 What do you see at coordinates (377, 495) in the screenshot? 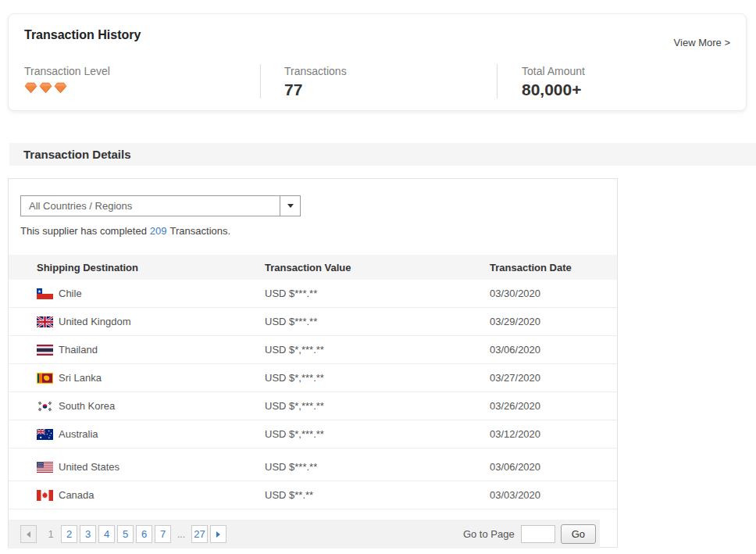
I see `transaction-value: USD $**.**` at bounding box center [377, 495].